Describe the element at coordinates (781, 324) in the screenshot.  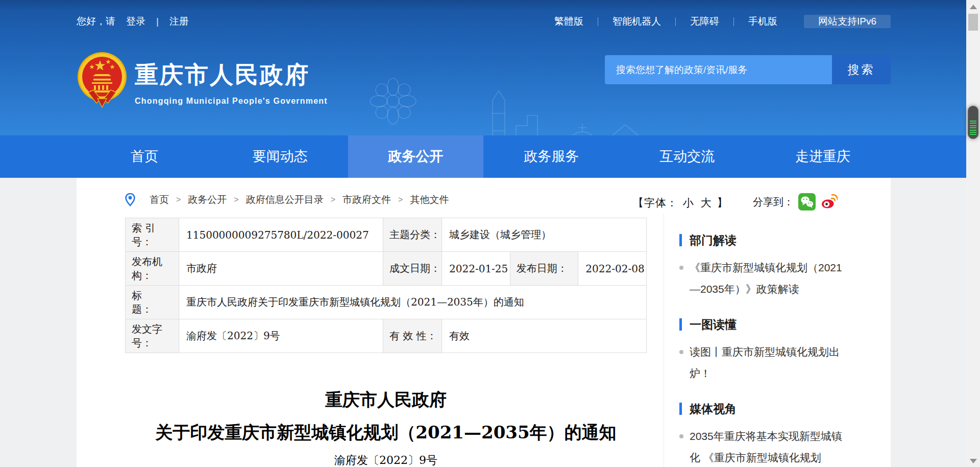
I see `section-header: 一图读懂` at that location.